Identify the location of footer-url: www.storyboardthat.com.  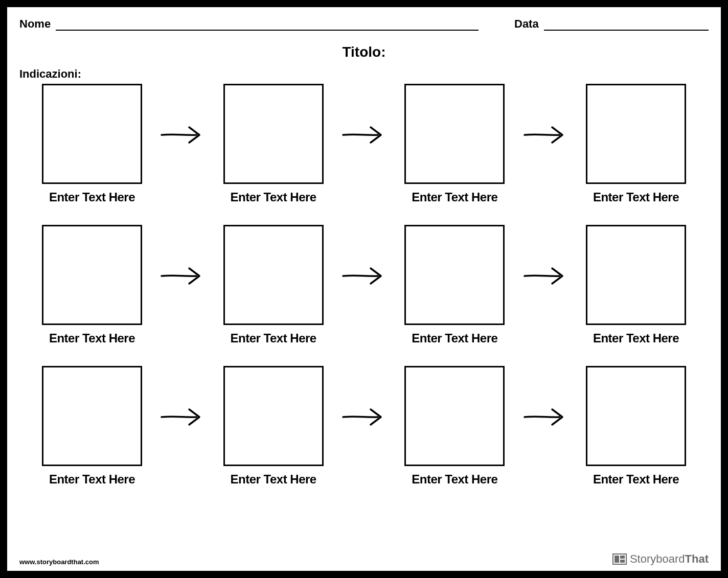
(59, 562).